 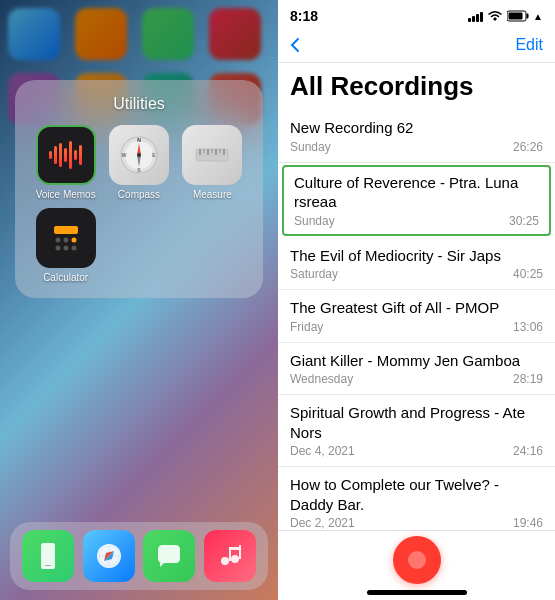 What do you see at coordinates (416, 361) in the screenshot?
I see `recording-name-4: Giant Killer - Mommy Jen Gamboa` at bounding box center [416, 361].